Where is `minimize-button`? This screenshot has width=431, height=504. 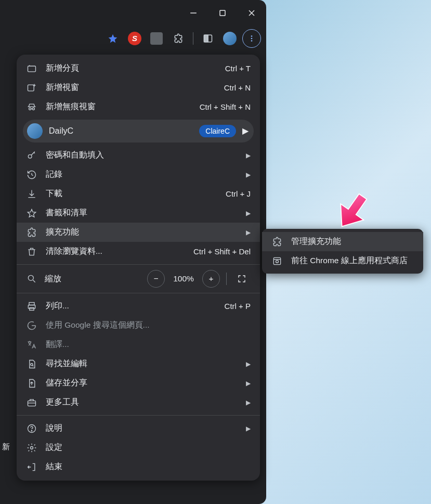 minimize-button is located at coordinates (193, 13).